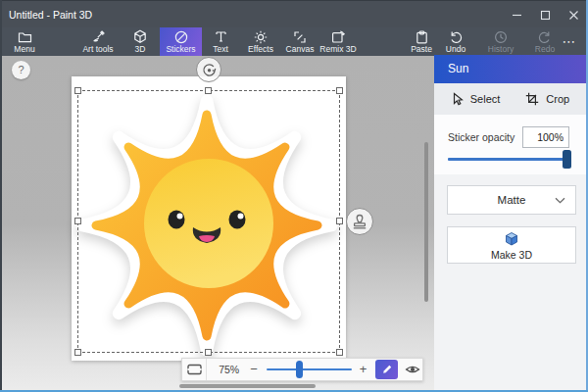  What do you see at coordinates (338, 41) in the screenshot?
I see `toolbar-item-remix-3d: Remix 3D` at bounding box center [338, 41].